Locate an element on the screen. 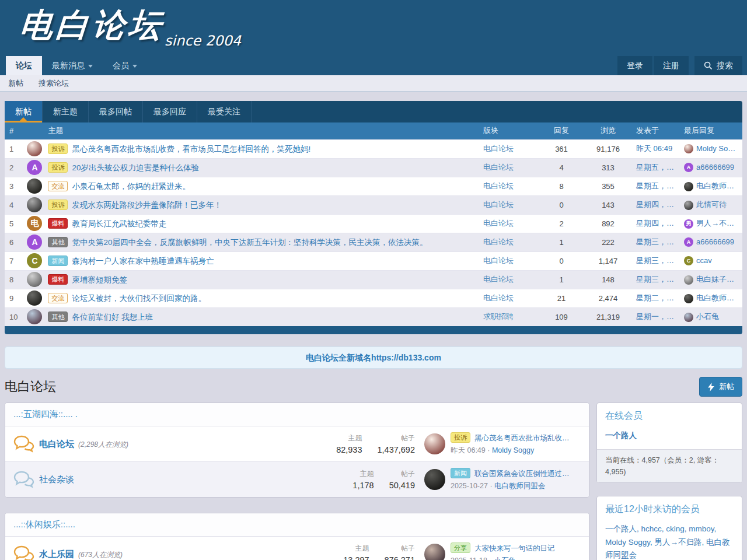  latest-post-author-link: 电白教师同盟会 is located at coordinates (520, 486).